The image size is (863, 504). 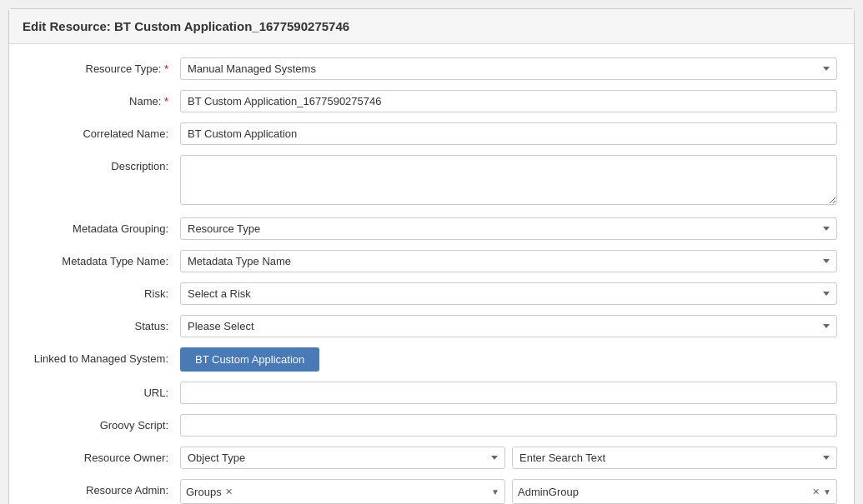 I want to click on name-wrap, so click(x=509, y=102).